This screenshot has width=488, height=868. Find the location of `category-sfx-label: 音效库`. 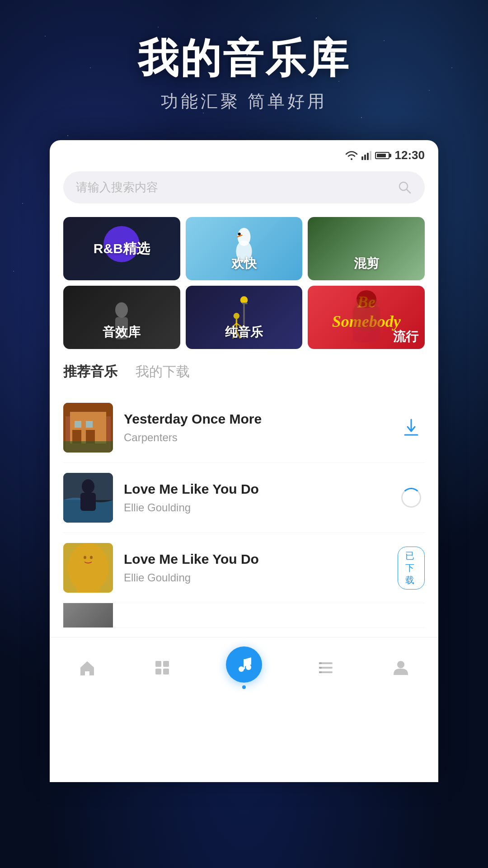

category-sfx-label: 音效库 is located at coordinates (122, 332).